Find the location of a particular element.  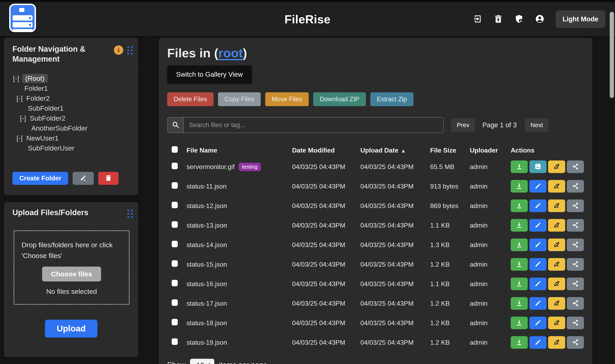

info-icon: i is located at coordinates (118, 50).